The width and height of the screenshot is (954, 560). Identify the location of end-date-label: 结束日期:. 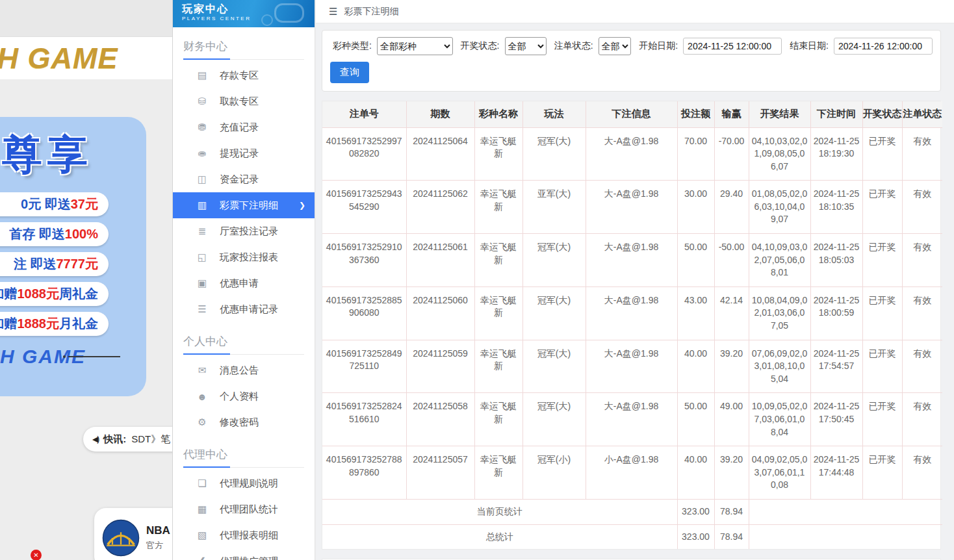
(809, 46).